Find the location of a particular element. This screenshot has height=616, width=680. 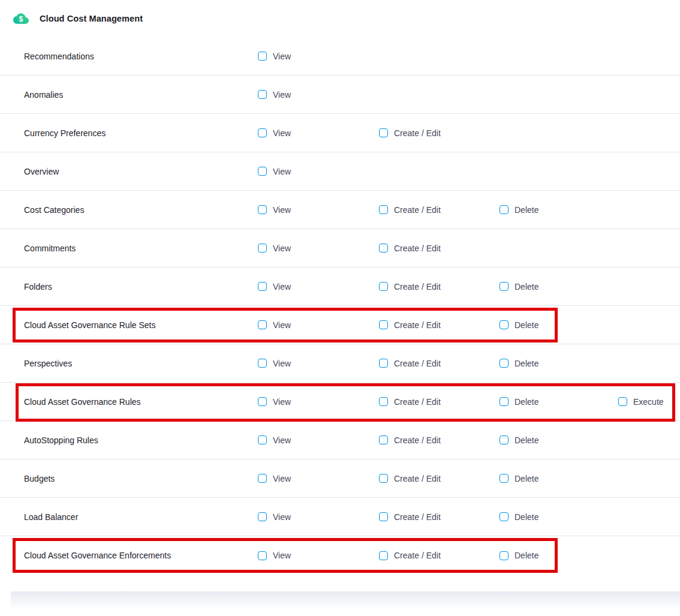

permission-row: Anomalies View is located at coordinates (340, 95).